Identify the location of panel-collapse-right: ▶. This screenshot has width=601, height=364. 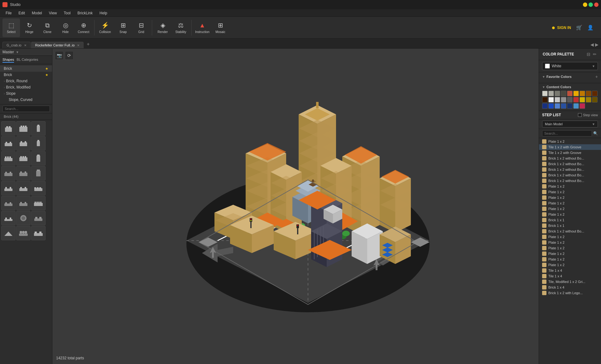
(597, 45).